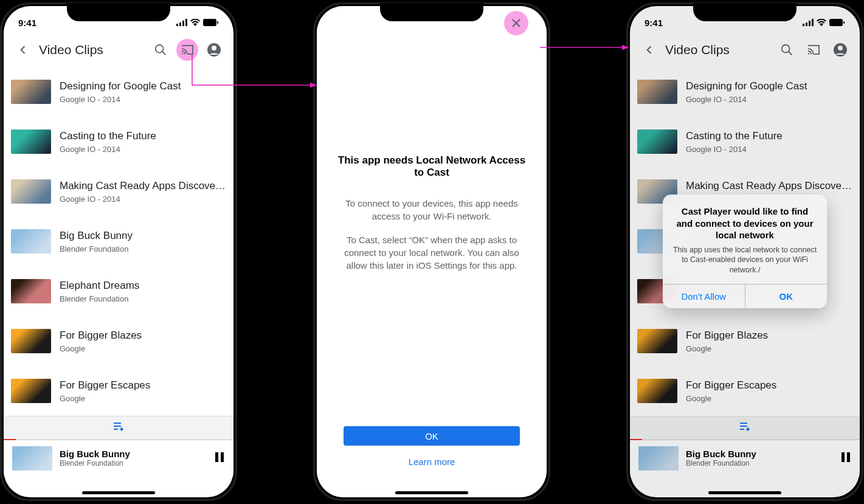 The width and height of the screenshot is (864, 504). I want to click on list-item: Elephant DreamsBlender Foundation, so click(119, 291).